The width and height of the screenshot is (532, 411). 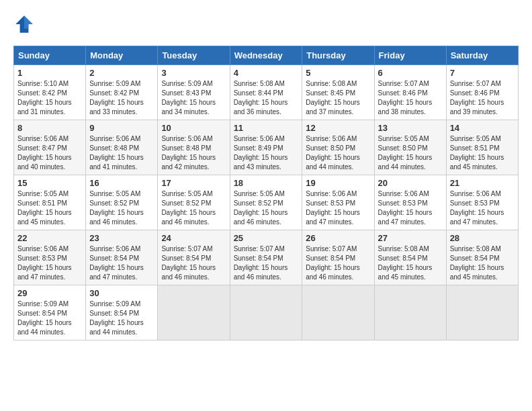 I want to click on calendar-cell: 4Sunrise: 5:08 AM Sunset: 8:44 PM Daylig…, so click(x=266, y=93).